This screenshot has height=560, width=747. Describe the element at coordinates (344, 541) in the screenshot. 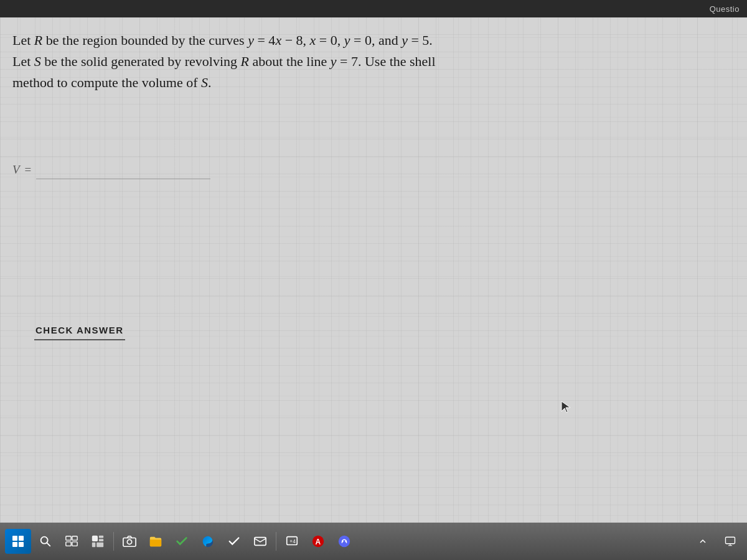

I see `discord-icon` at that location.